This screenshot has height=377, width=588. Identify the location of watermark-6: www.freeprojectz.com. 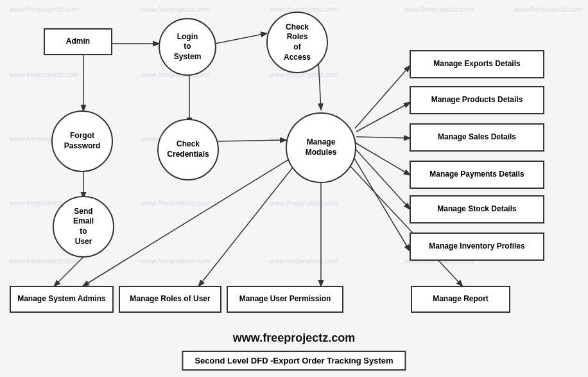
(44, 75).